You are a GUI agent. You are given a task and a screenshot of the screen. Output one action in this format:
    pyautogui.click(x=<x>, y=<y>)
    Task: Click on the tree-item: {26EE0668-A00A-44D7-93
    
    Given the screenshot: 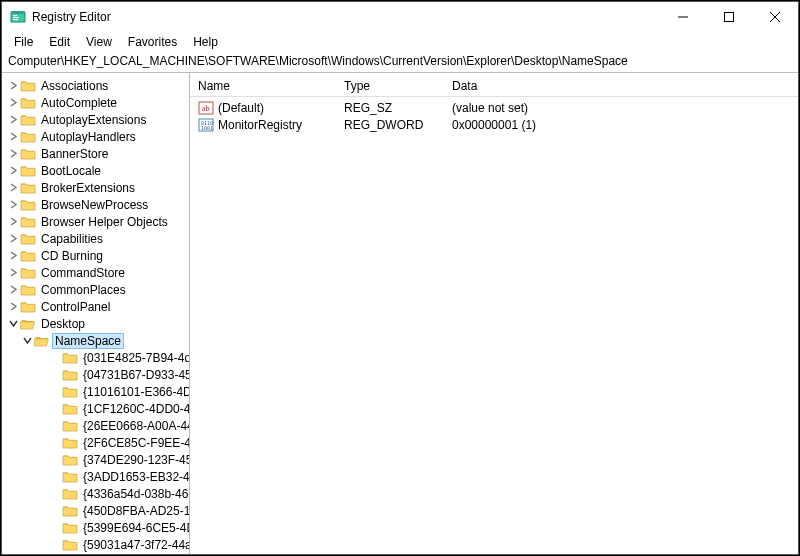 What is the action you would take?
    pyautogui.click(x=96, y=426)
    